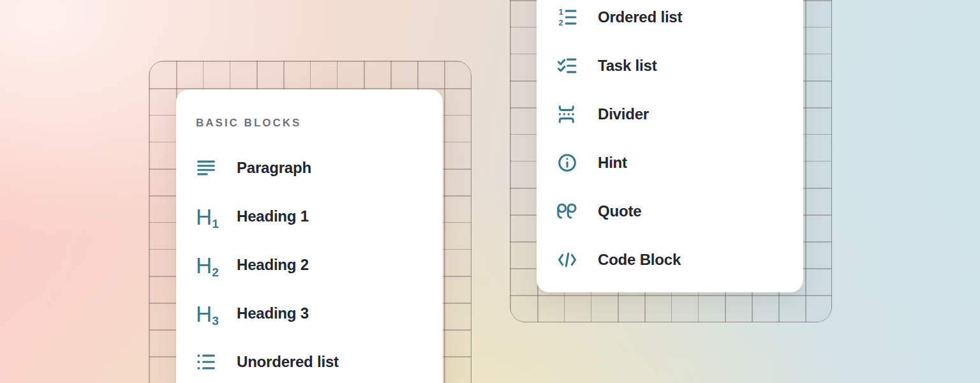  I want to click on paragraph-icon, so click(207, 168).